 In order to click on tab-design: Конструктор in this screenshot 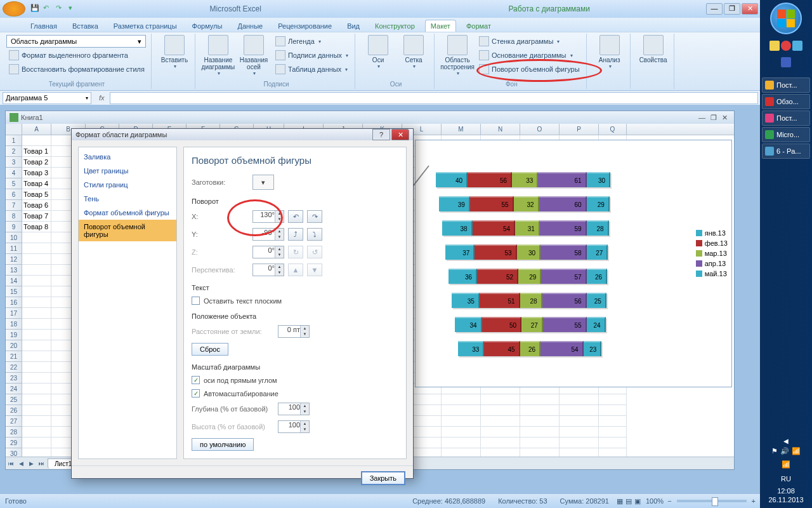, I will do `click(395, 26)`.